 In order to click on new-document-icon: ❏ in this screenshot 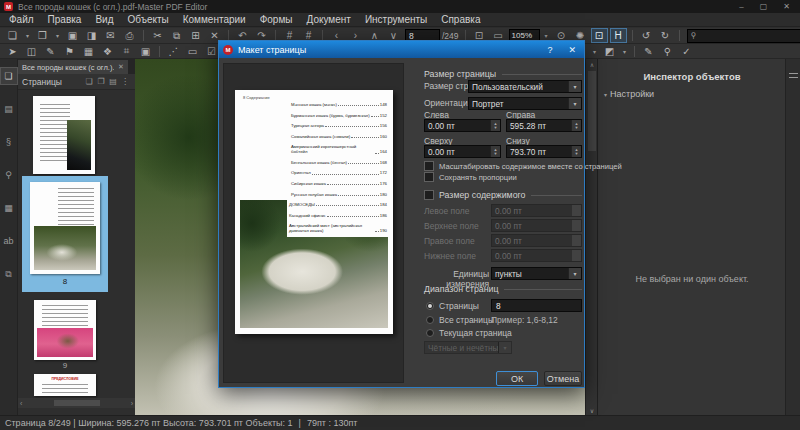, I will do `click(12, 36)`.